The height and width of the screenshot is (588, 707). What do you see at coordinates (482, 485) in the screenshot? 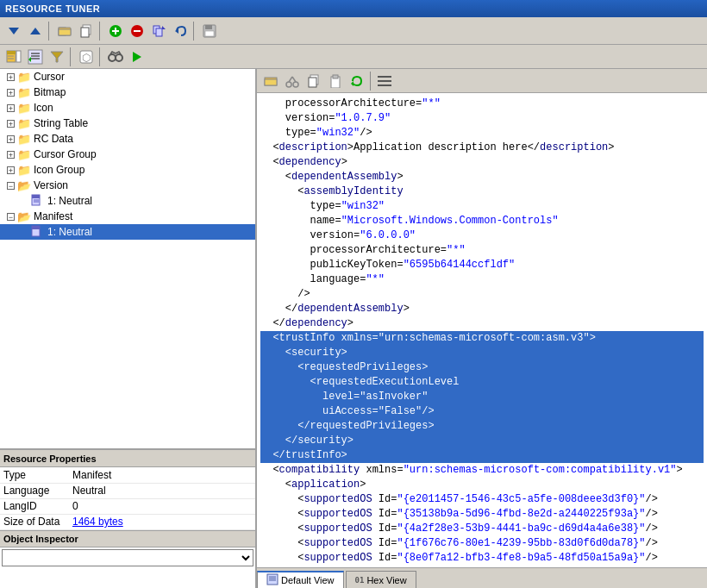
I see `code-line: <application>` at bounding box center [482, 485].